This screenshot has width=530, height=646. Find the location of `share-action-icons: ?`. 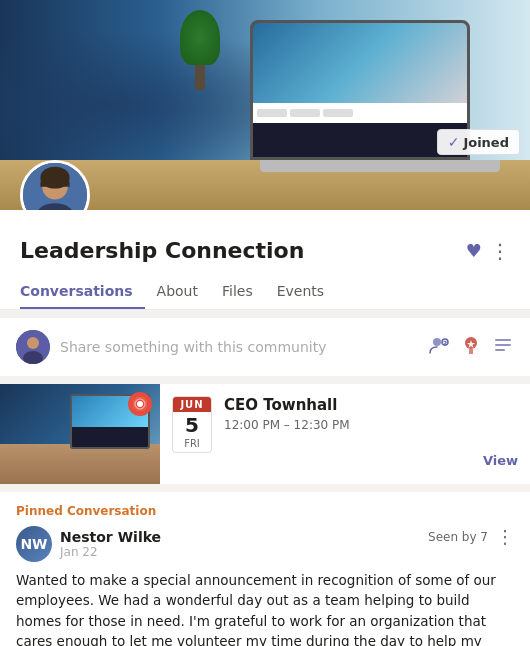

share-action-icons: ? is located at coordinates (471, 348).